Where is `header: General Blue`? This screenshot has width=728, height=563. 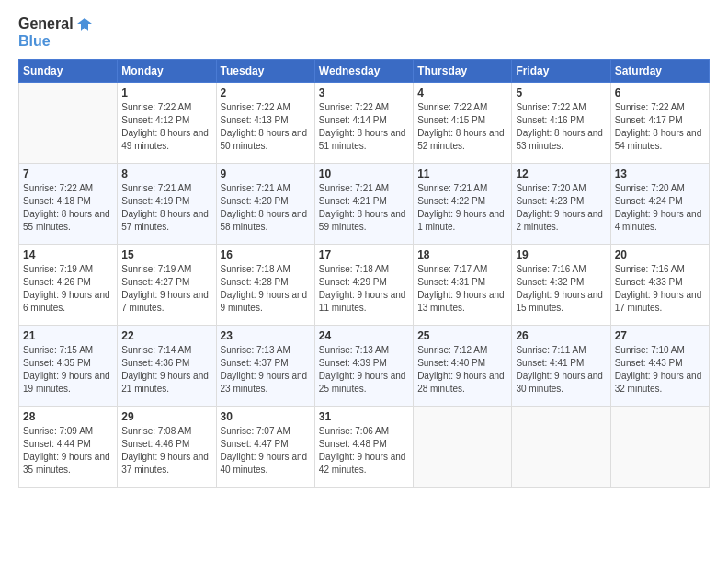
header: General Blue is located at coordinates (364, 32).